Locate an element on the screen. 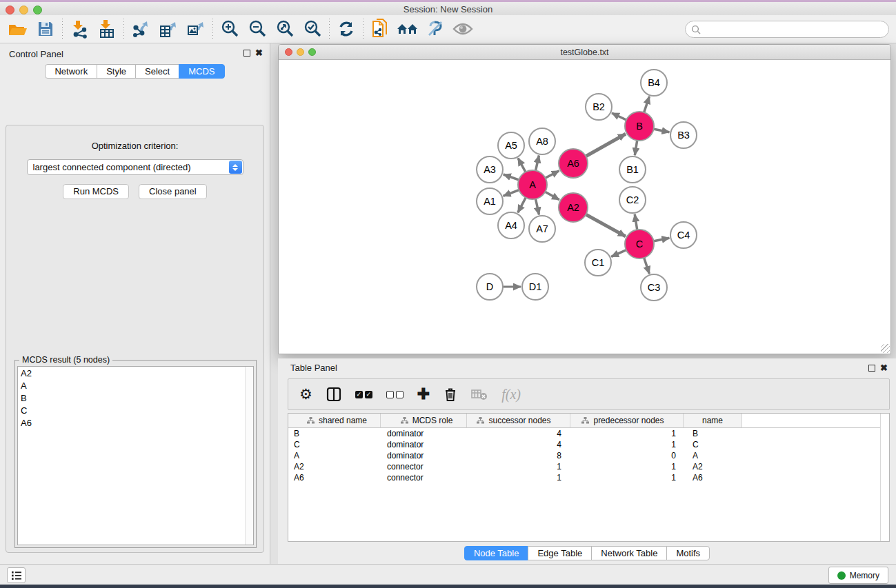  tab-network: Network is located at coordinates (71, 72).